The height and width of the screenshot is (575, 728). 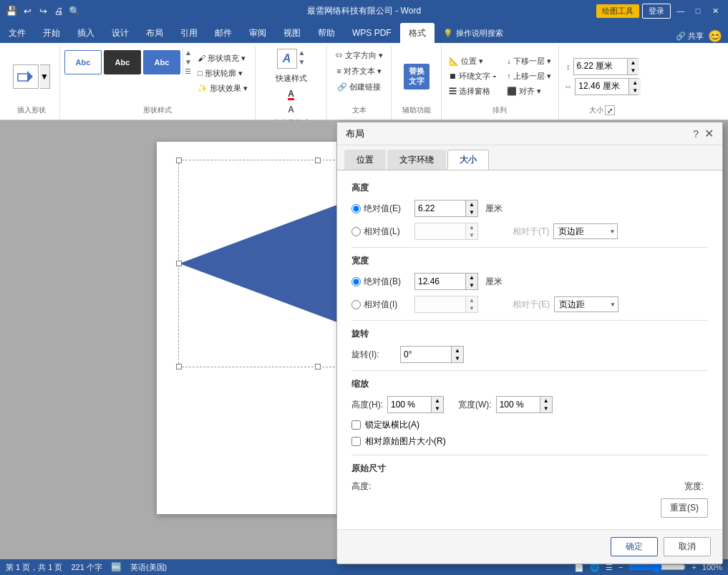 I want to click on height-absolute-row: 绝对值(E) ▲ ▼ 厘米, so click(x=530, y=208).